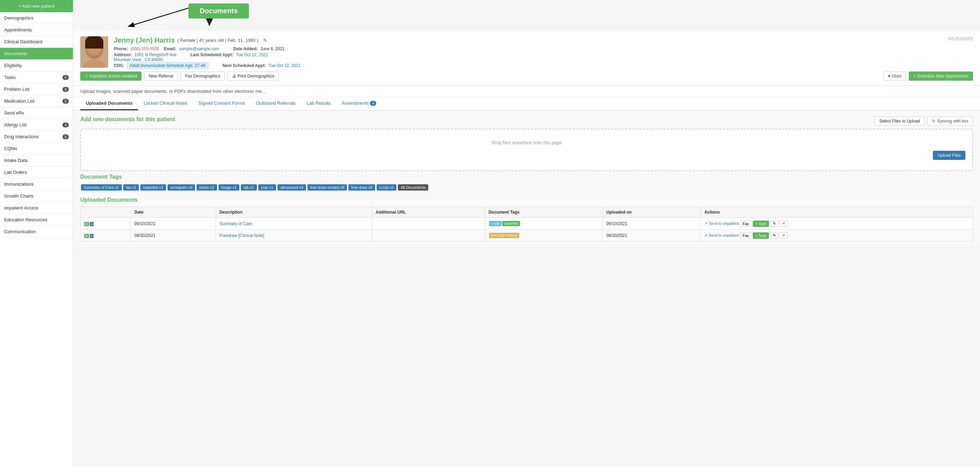  What do you see at coordinates (37, 18) in the screenshot?
I see `sidebar-item-demographics: Demographics` at bounding box center [37, 18].